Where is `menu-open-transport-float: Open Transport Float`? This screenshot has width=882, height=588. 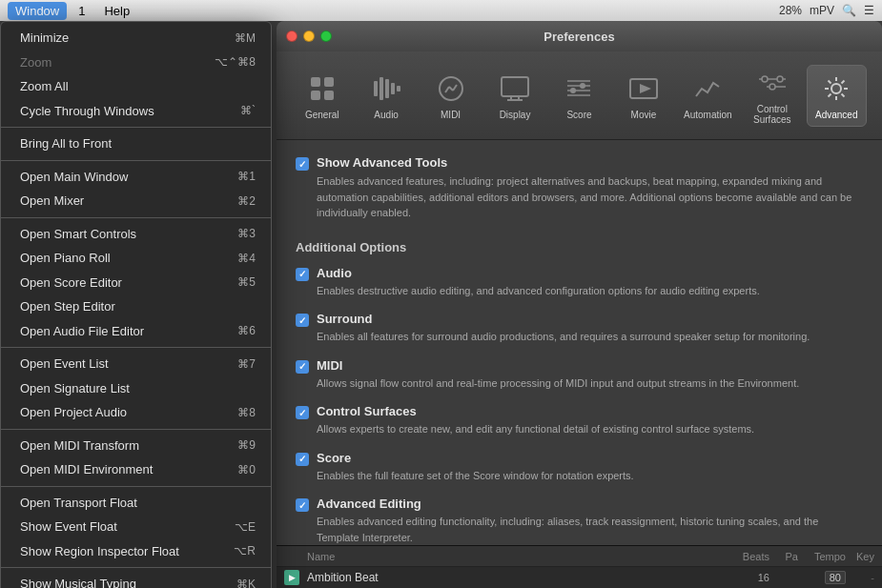 menu-open-transport-float: Open Transport Float is located at coordinates (135, 503).